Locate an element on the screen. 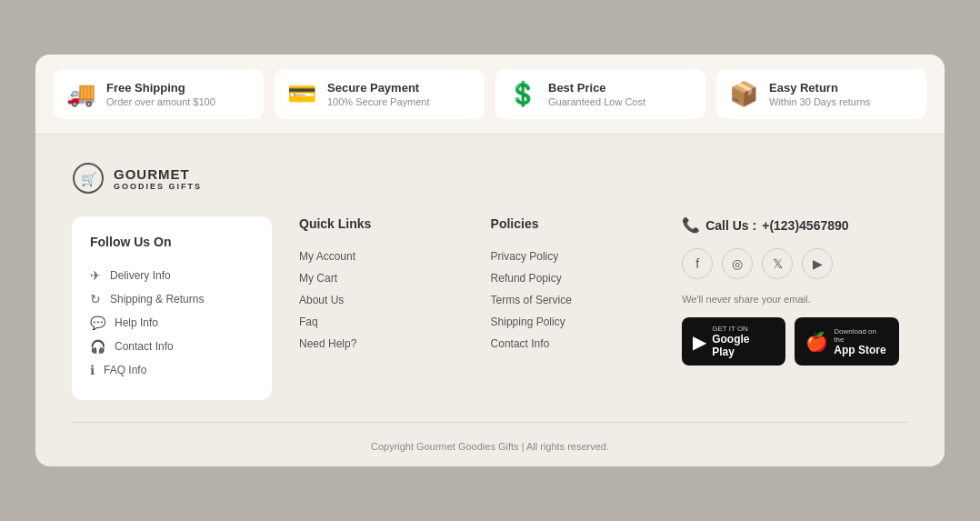 The width and height of the screenshot is (980, 521). best-price-icon: 💲 is located at coordinates (523, 95).